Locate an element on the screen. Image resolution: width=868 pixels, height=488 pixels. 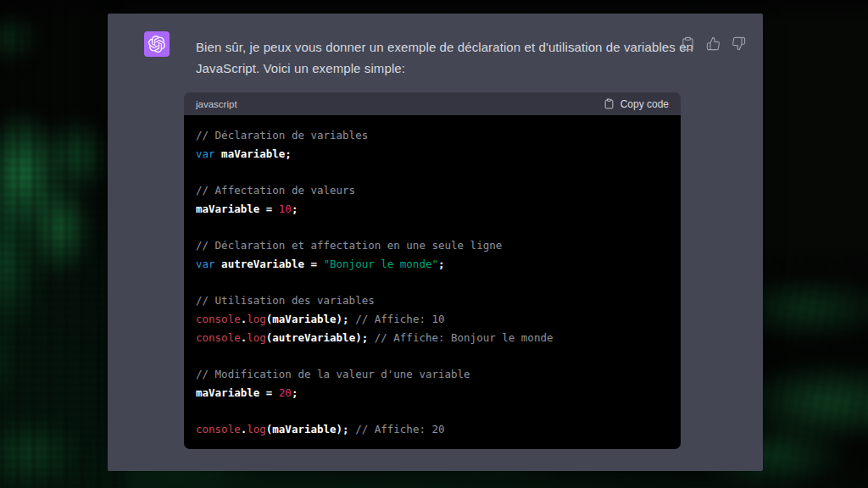
openai-logo-icon is located at coordinates (157, 44).